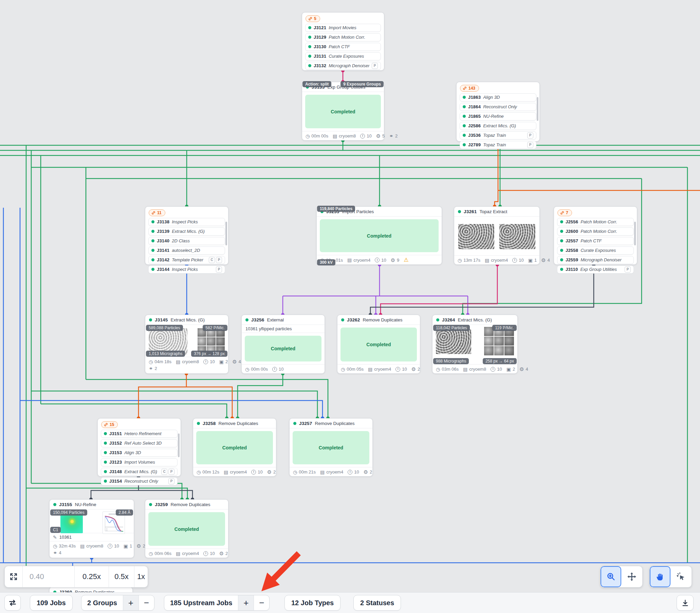 This screenshot has height=613, width=700. What do you see at coordinates (595, 222) in the screenshot?
I see `group-job-row: J2556 Patch Motion Corr.` at bounding box center [595, 222].